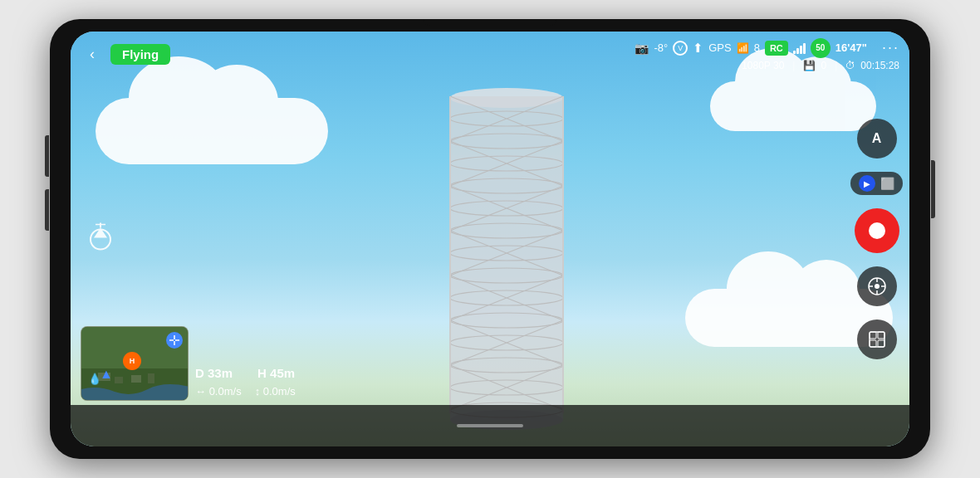 This screenshot has width=980, height=478. I want to click on gallery-btn, so click(877, 339).